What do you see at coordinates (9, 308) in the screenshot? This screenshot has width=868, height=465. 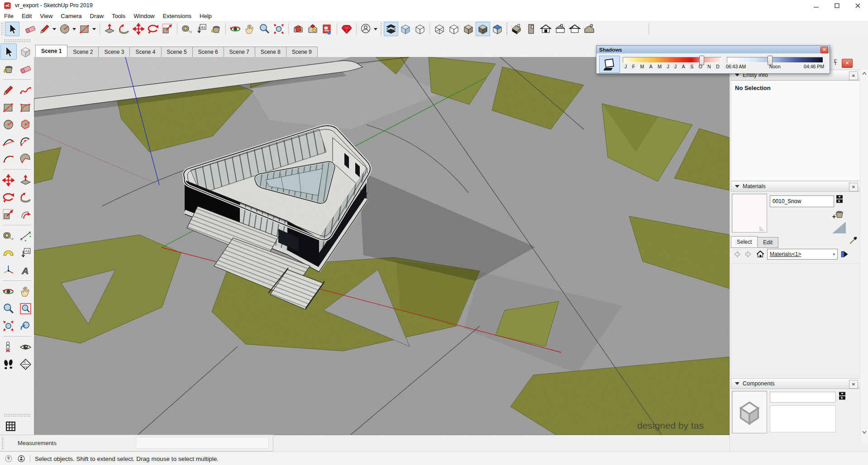 I see `palette-zoom-button` at bounding box center [9, 308].